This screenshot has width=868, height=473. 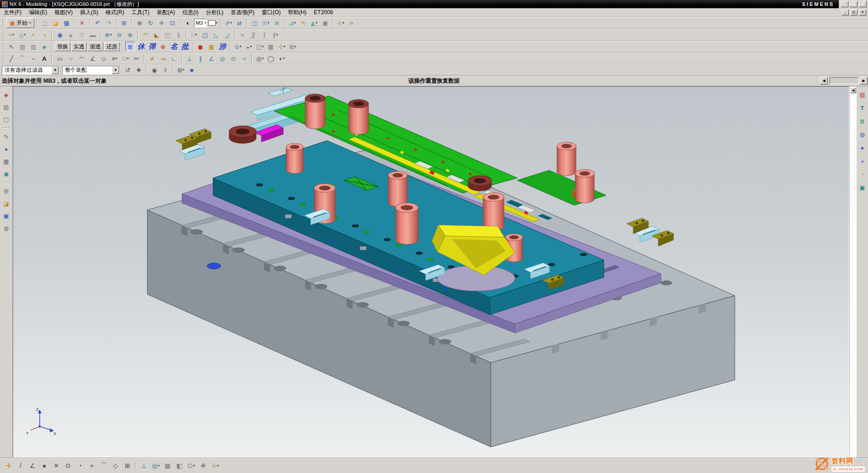 What do you see at coordinates (156, 466) in the screenshot?
I see `track-point-icon: ◎▾` at bounding box center [156, 466].